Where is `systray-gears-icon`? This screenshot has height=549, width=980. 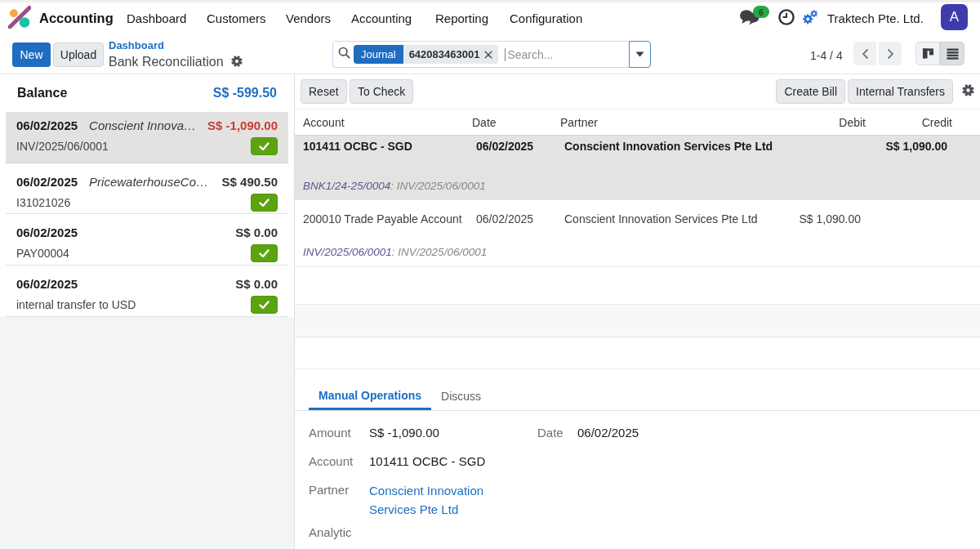
systray-gears-icon is located at coordinates (810, 19).